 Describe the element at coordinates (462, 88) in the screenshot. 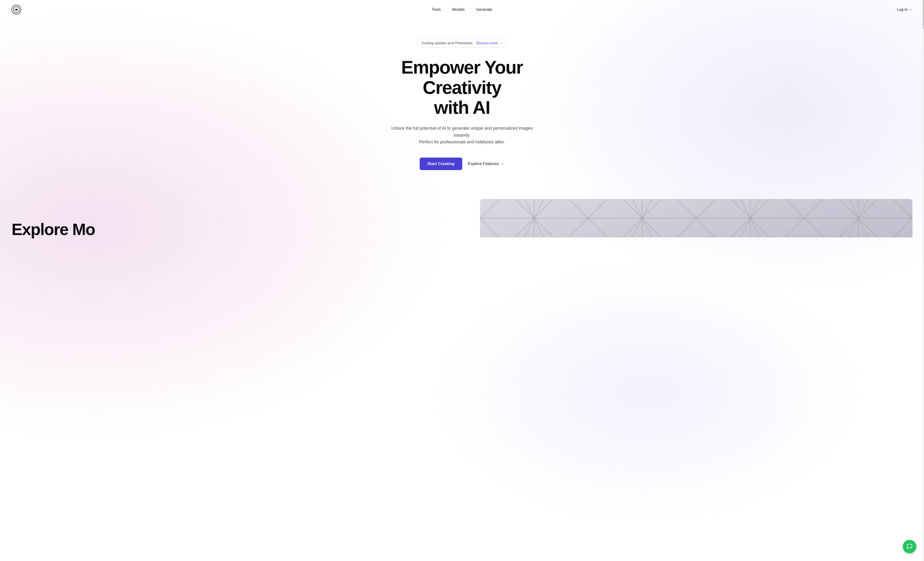

I see `hero-title: Empower Your Creativity with AI` at that location.